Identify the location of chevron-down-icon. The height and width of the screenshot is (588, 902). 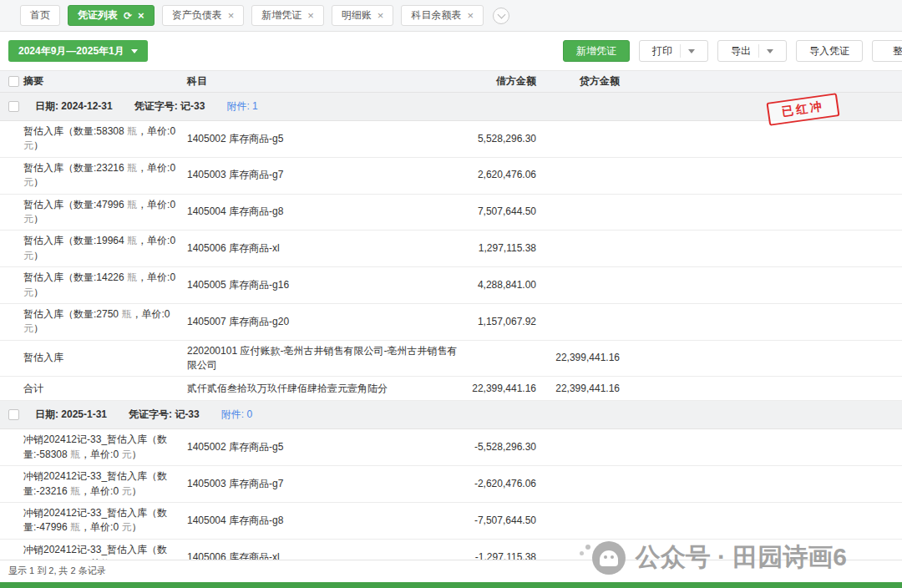
(501, 14).